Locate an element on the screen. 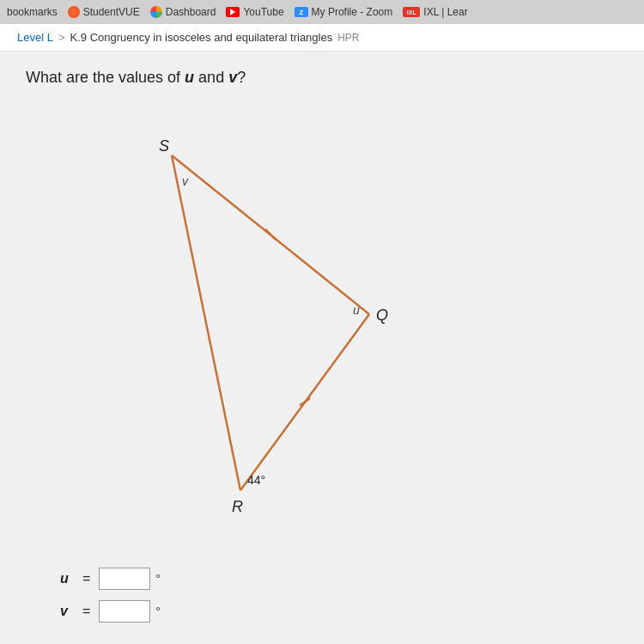 Image resolution: width=644 pixels, height=644 pixels. studentvue-icon is located at coordinates (74, 12).